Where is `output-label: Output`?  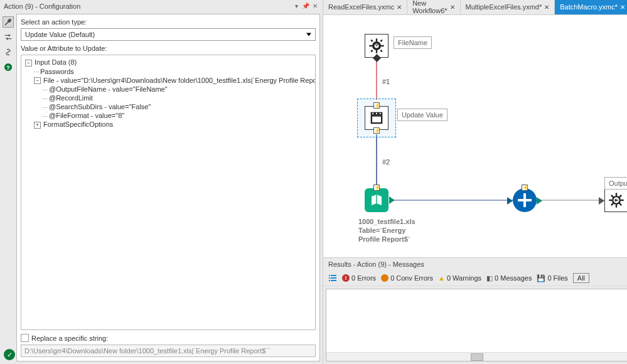
output-label: Output is located at coordinates (616, 183).